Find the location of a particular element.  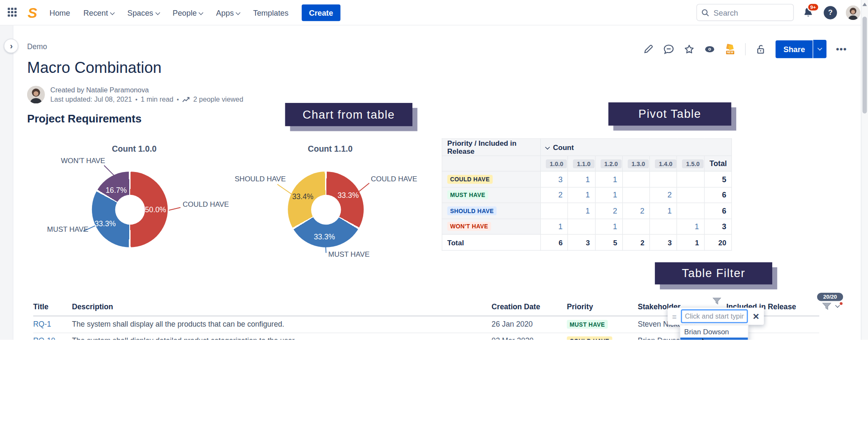

breadcrumb: Demo is located at coordinates (37, 47).